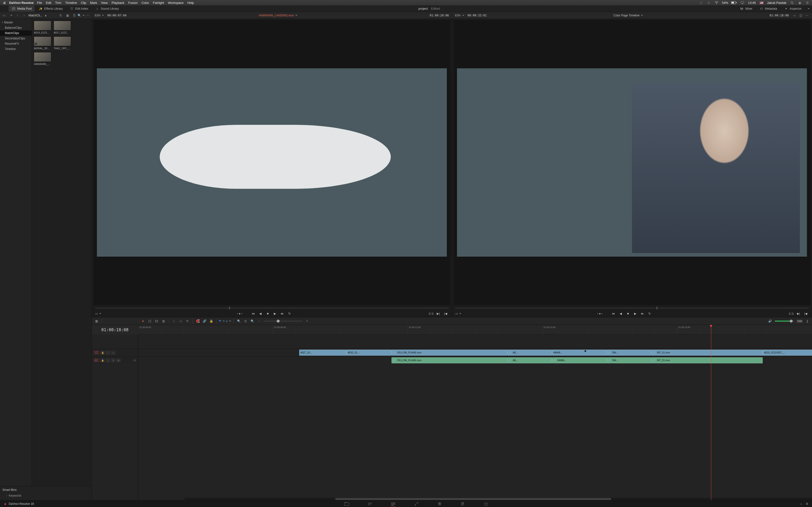  What do you see at coordinates (729, 3) in the screenshot?
I see `battery-status: 54%` at bounding box center [729, 3].